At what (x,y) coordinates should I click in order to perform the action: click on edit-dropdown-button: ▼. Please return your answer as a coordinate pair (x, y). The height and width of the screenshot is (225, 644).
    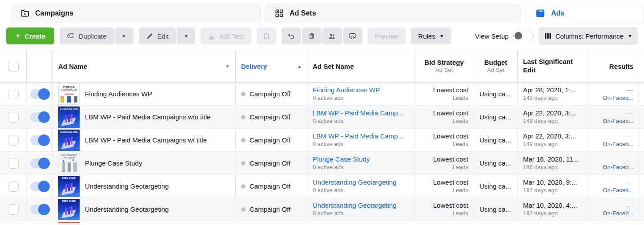
    Looking at the image, I should click on (186, 36).